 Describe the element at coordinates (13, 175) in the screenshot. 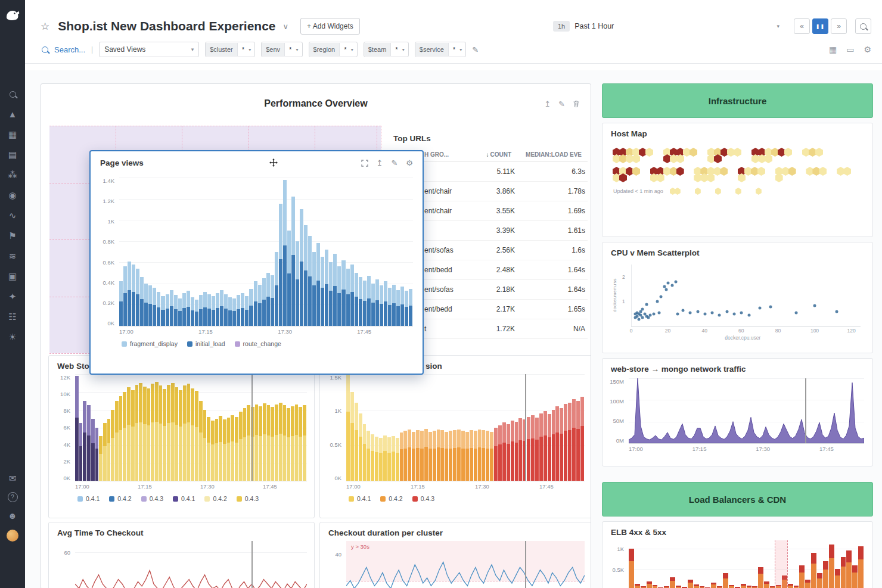

I see `processes-icon: ⁂` at that location.